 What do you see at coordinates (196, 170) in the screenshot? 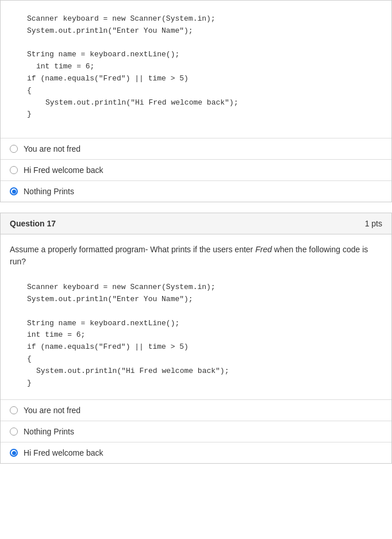
I see `q16-options: You are not fred Hi Fred welcome back No…` at bounding box center [196, 170].